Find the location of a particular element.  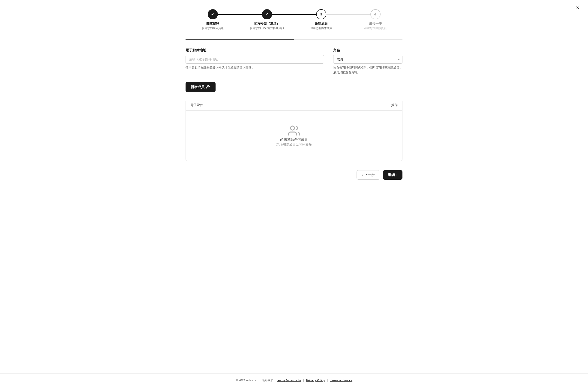

step-2-subtitle: 填寫您的 Line 官方帳號資訊 is located at coordinates (267, 28).